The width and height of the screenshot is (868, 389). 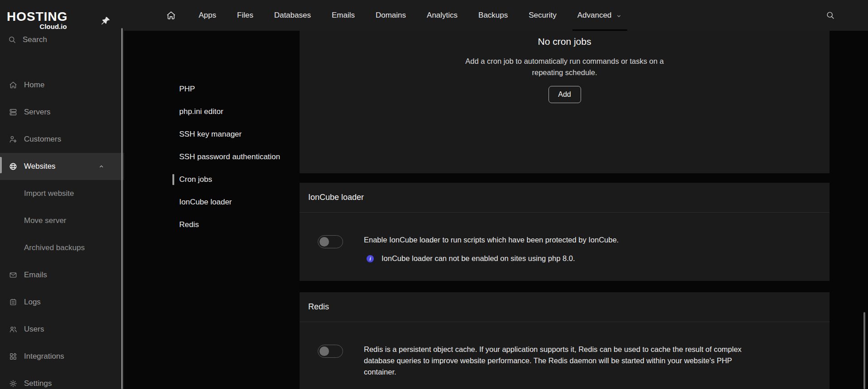 I want to click on cron-empty-title: No cron jobs, so click(x=565, y=42).